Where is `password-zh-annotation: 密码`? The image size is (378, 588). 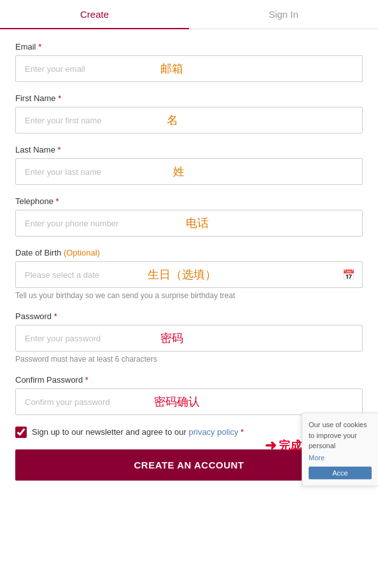
password-zh-annotation: 密码 is located at coordinates (172, 338).